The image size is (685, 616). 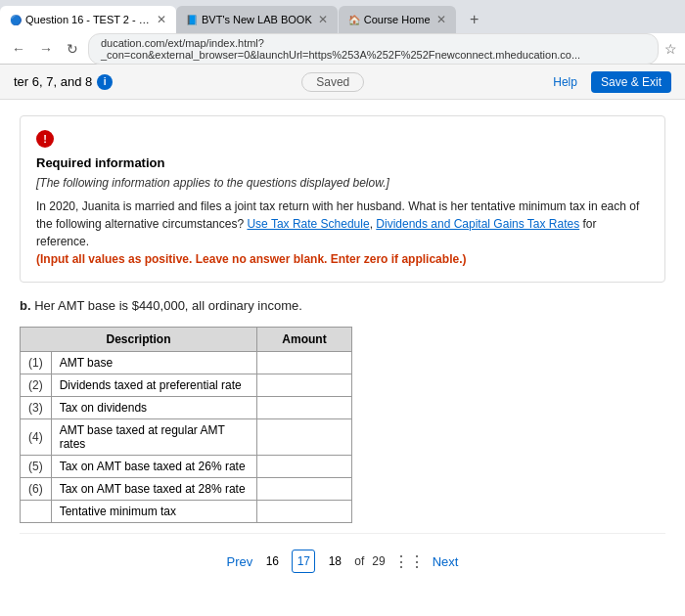 What do you see at coordinates (53, 82) in the screenshot?
I see `breadcrumb: ter 6, 7, and 8` at bounding box center [53, 82].